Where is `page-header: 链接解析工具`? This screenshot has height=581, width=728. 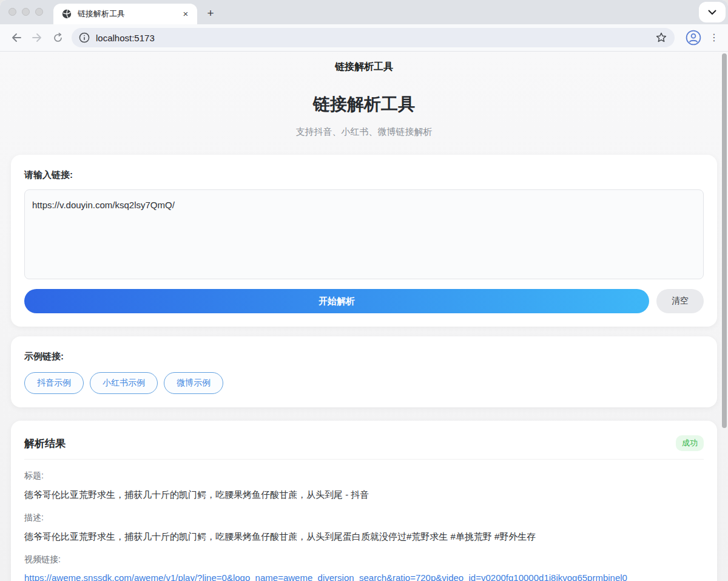 page-header: 链接解析工具 is located at coordinates (364, 63).